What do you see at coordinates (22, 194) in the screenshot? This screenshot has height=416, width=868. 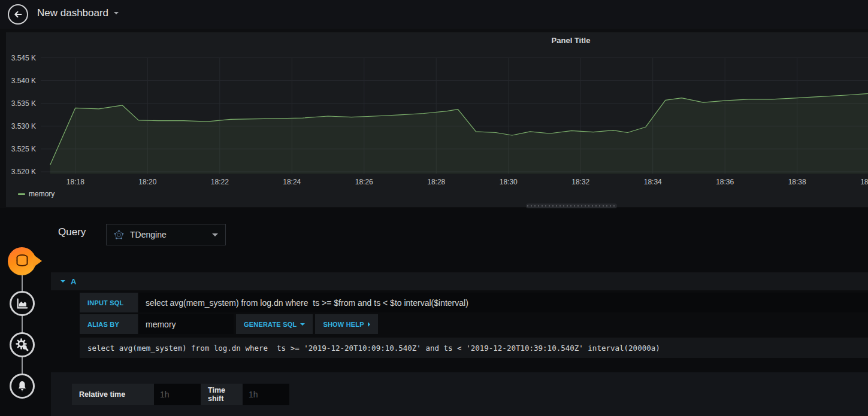 I see `legend-series-color-icon` at bounding box center [22, 194].